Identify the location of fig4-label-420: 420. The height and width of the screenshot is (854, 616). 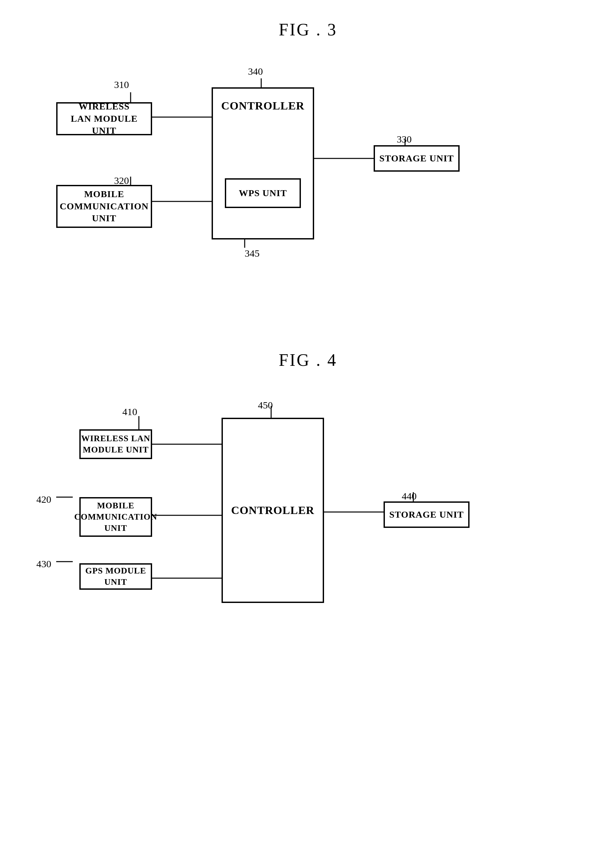
(44, 499).